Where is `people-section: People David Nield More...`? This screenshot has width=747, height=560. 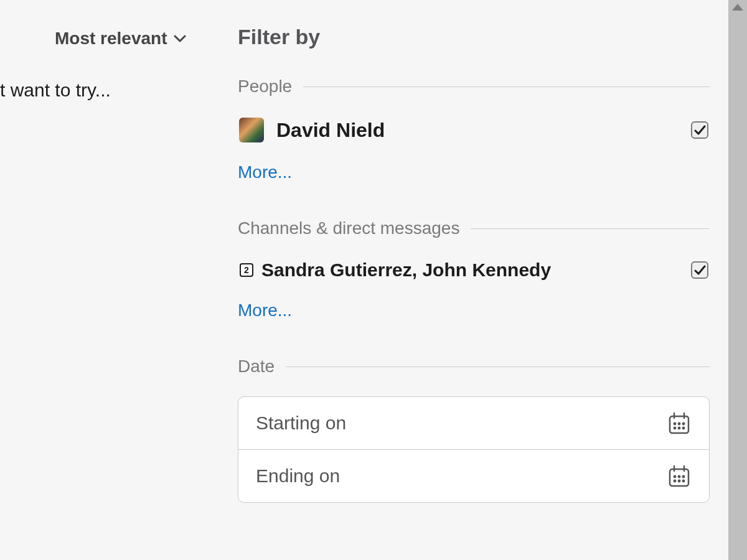
people-section: People David Nield More... is located at coordinates (474, 129).